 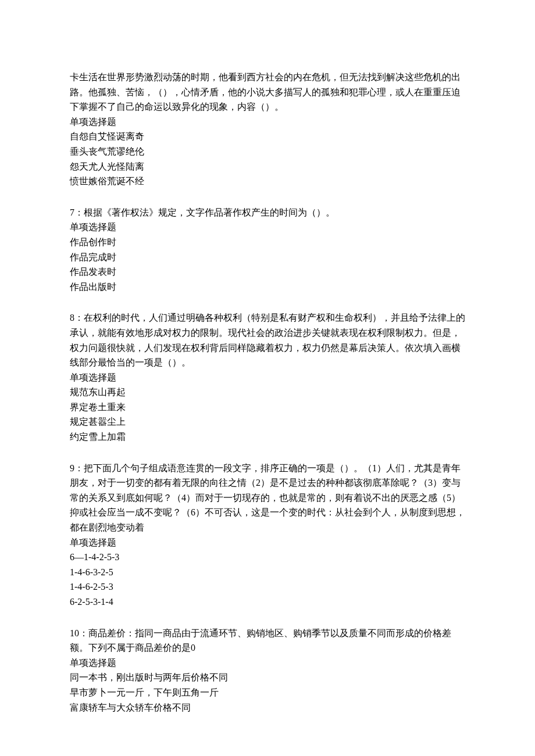 I want to click on question-stem: 7：根据《著作权法》规定，文字作品著作权产生的时间为（）。, so click(x=268, y=213).